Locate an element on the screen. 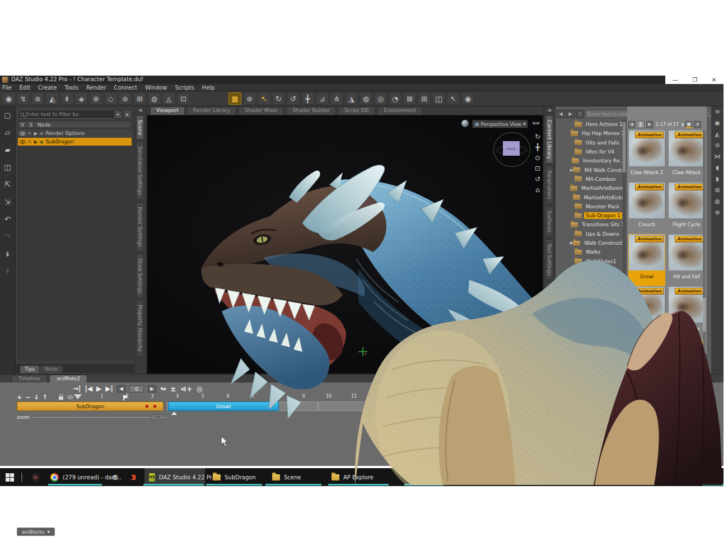  view-cube: Front is located at coordinates (512, 150).